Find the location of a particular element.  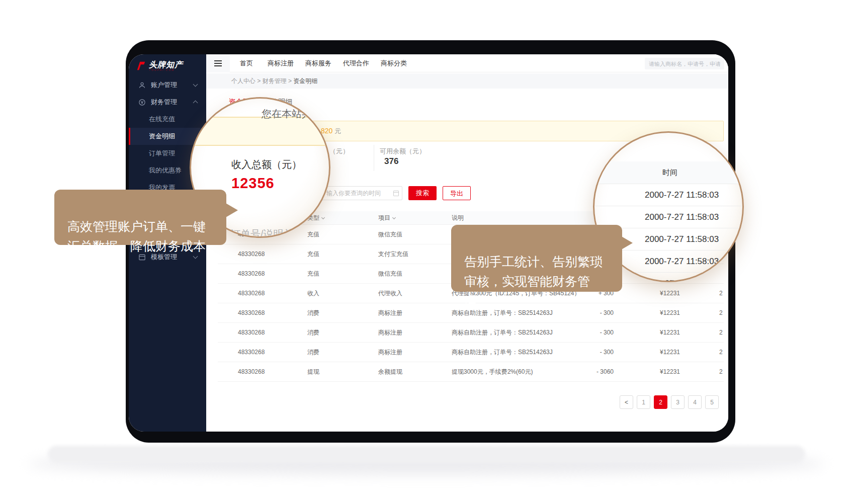

pagination-page-4: 4 is located at coordinates (695, 402).